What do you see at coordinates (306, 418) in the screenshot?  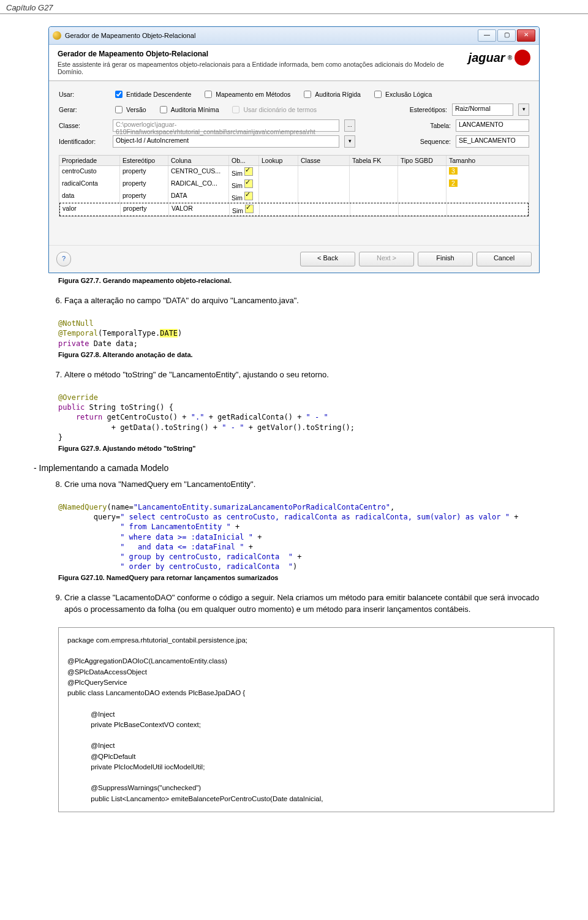 I see `code-snippet-9: @Override public String toString() { ret…` at bounding box center [306, 418].